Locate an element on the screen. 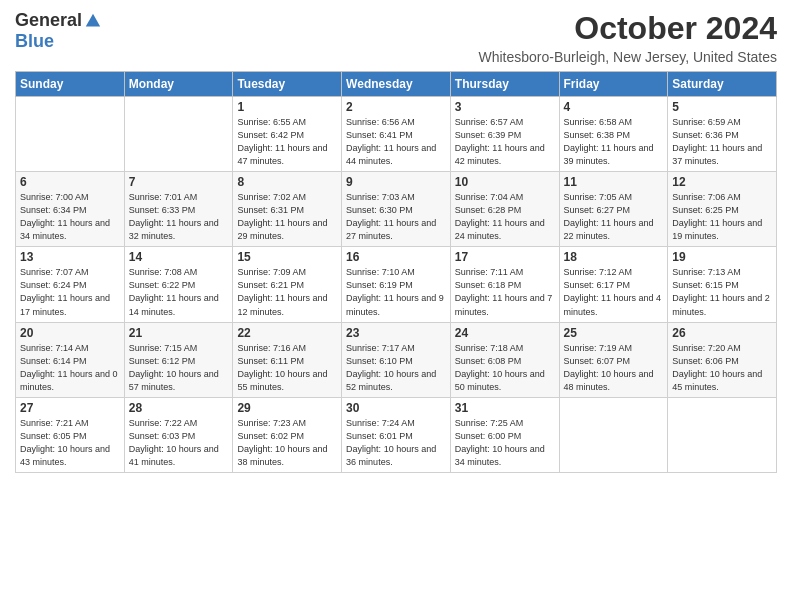  day-number: 25 is located at coordinates (614, 333).